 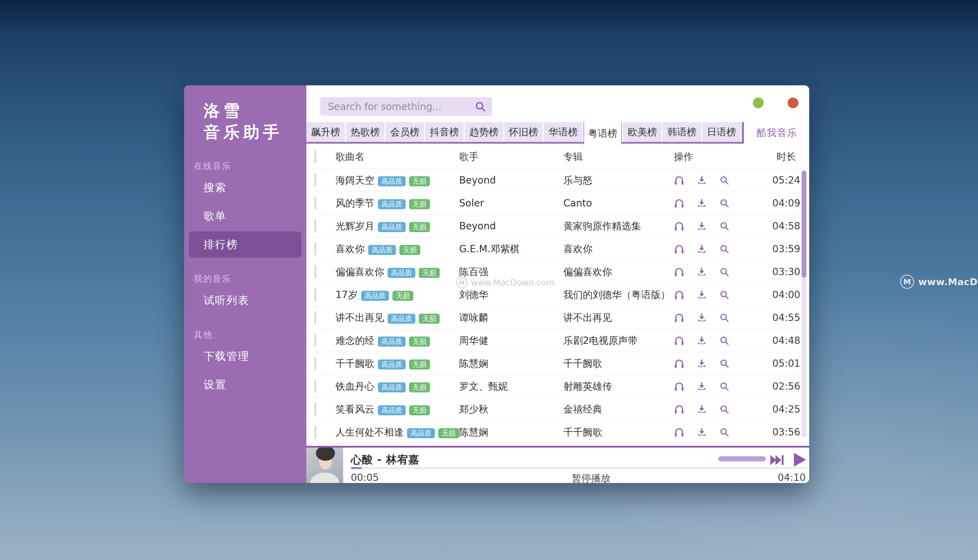 I want to click on playback-status: 暂停播放, so click(x=591, y=478).